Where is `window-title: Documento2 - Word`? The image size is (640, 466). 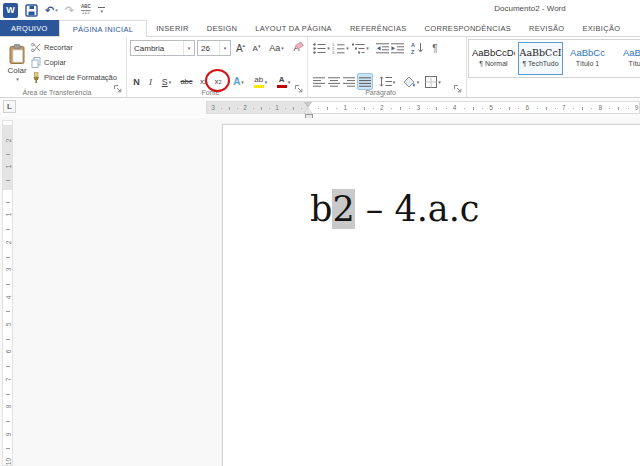 window-title: Documento2 - Word is located at coordinates (530, 8).